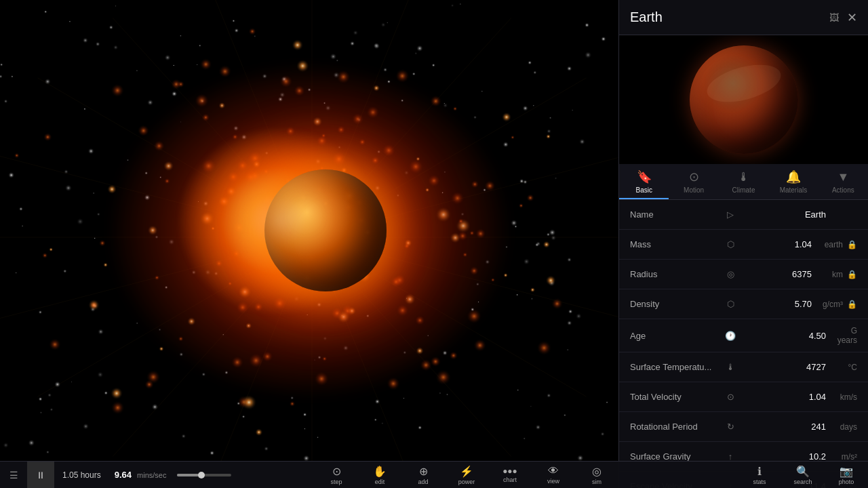  I want to click on prop-icon-1: ⬡, so click(730, 244).